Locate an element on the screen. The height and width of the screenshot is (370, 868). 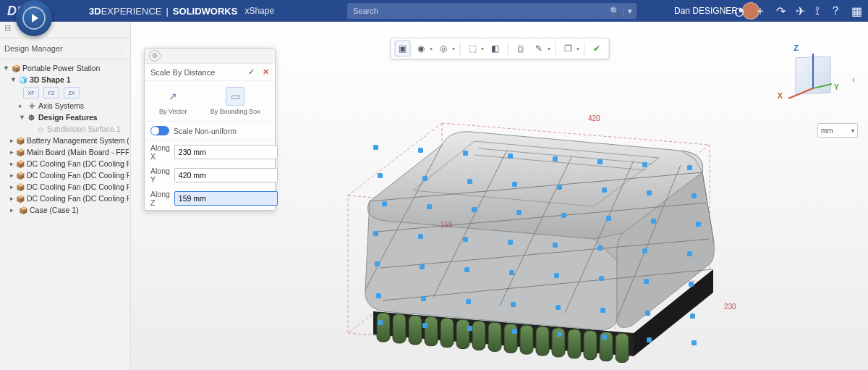
dim-x-label: 230 is located at coordinates (731, 307).